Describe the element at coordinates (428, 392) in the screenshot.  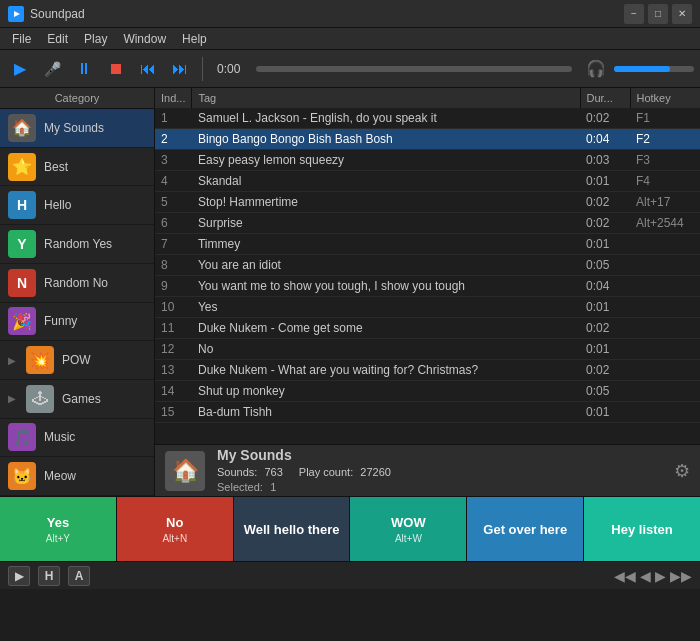
I see `table-row: 14Shut up monkey0:05` at that location.